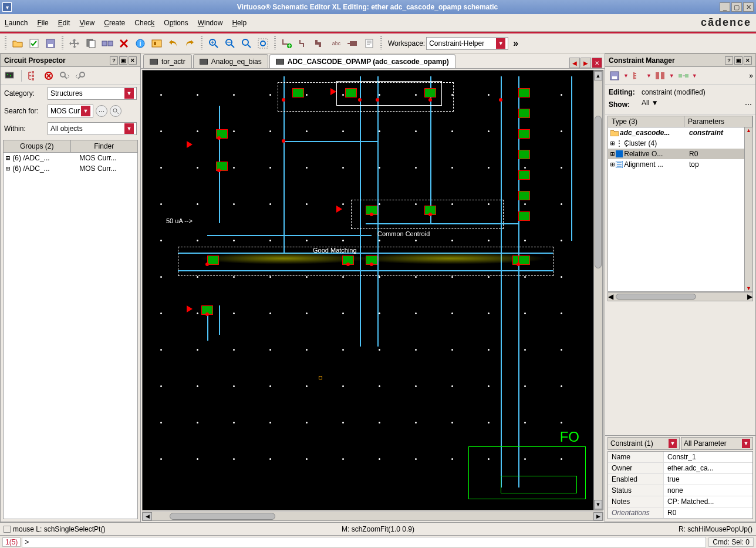 Image resolution: width=756 pixels, height=548 pixels. What do you see at coordinates (598, 76) in the screenshot?
I see `scroll-up-button: ▲` at bounding box center [598, 76].